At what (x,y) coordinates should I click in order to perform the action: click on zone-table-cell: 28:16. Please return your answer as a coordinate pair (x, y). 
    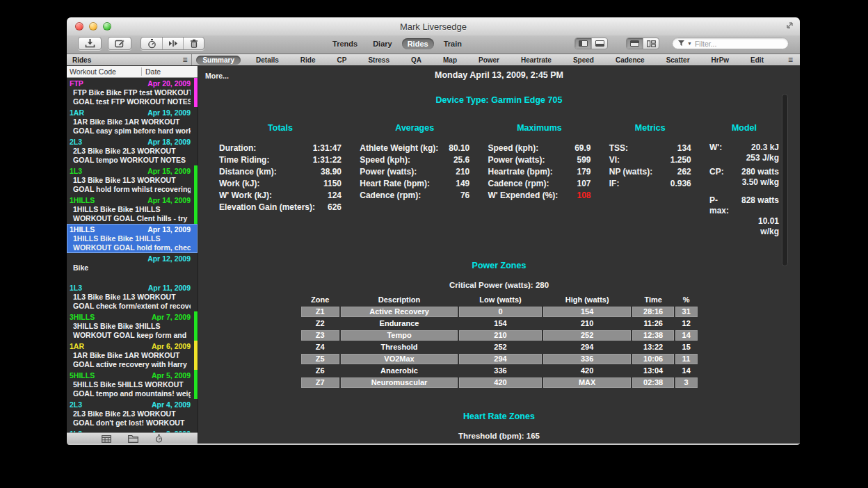
    Looking at the image, I should click on (652, 311).